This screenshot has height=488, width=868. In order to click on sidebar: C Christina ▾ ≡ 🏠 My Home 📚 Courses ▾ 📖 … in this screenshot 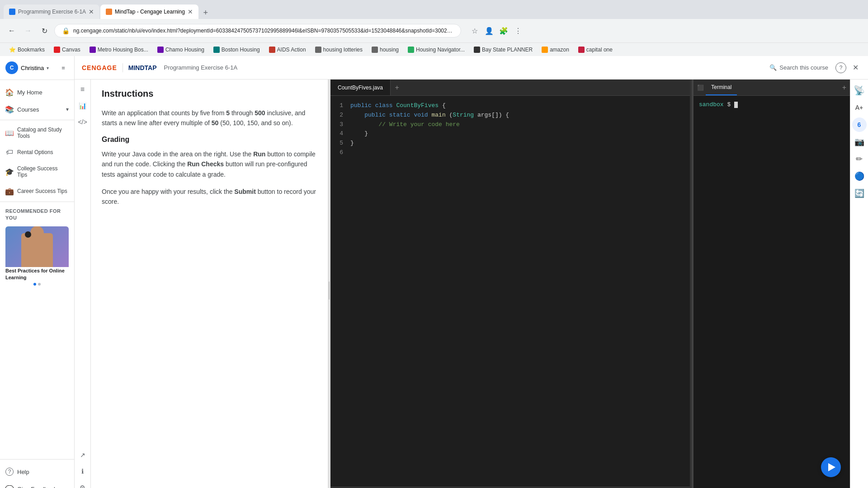, I will do `click(37, 272)`.